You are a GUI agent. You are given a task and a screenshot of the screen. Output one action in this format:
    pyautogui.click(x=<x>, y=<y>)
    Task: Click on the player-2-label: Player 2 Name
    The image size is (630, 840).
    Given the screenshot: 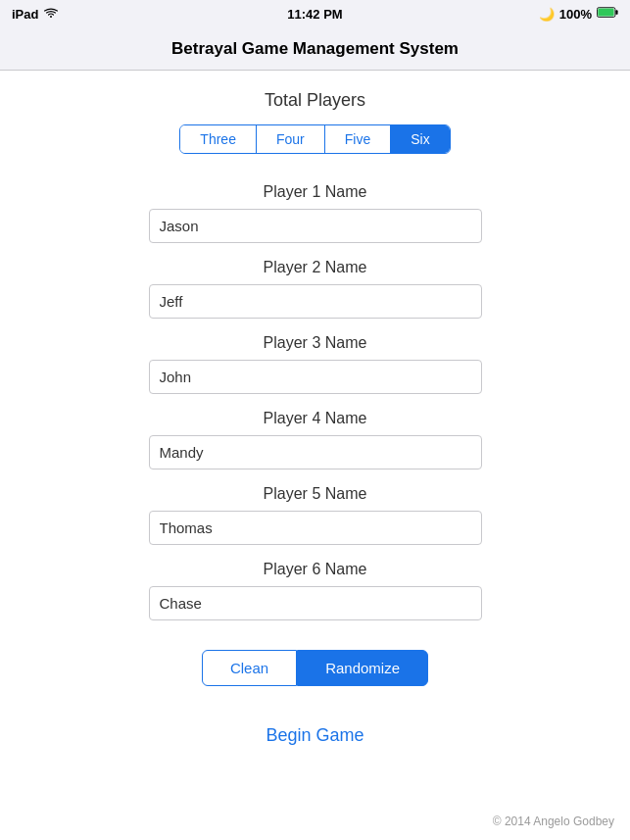 What is the action you would take?
    pyautogui.click(x=315, y=268)
    